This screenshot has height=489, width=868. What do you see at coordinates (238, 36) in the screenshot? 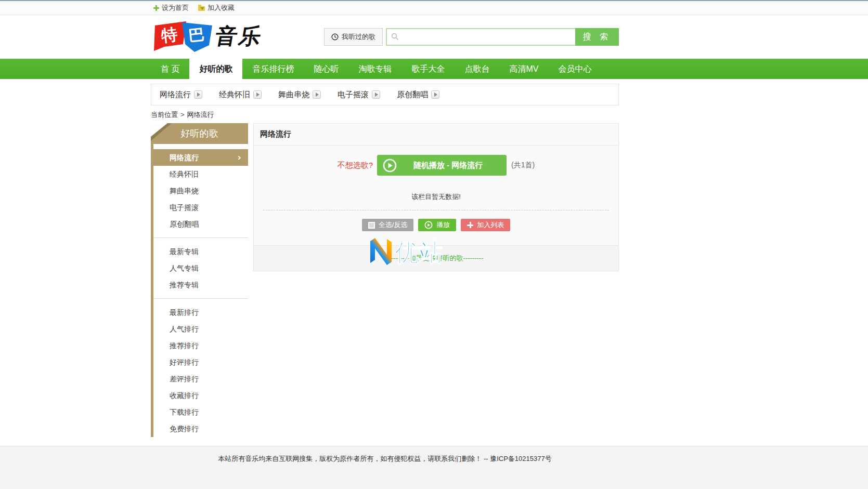
I see `svg-text: 音乐` at bounding box center [238, 36].